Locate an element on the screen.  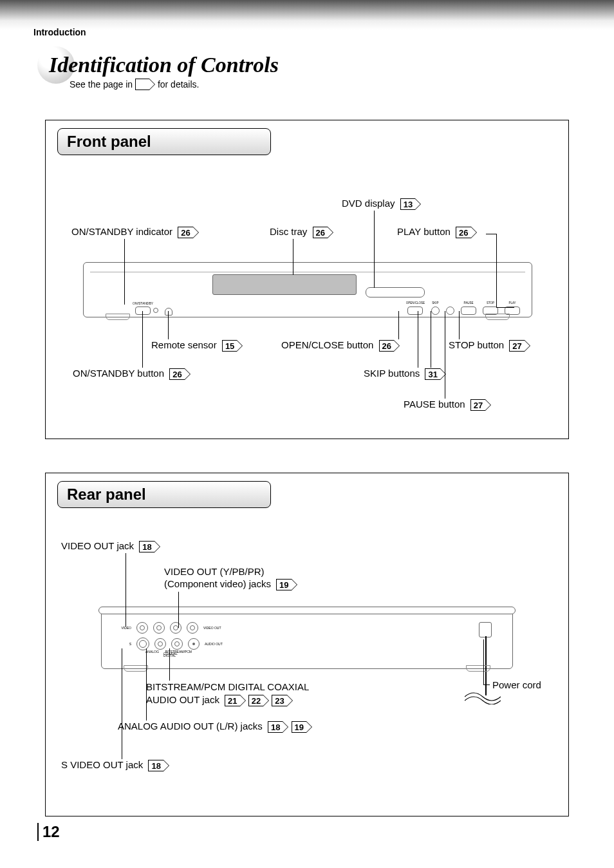
callout-disc-tray: Disc tray 26 is located at coordinates (301, 232).